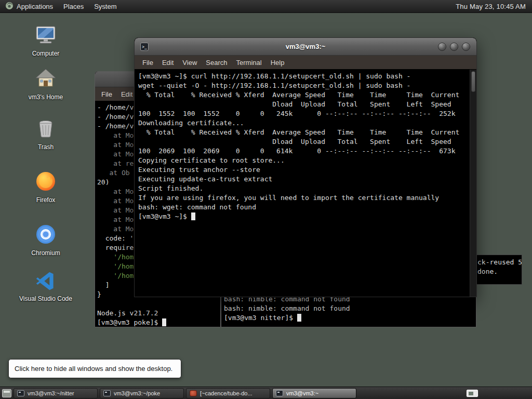 This screenshot has height=399, width=532. I want to click on terminal-line: If you are using firefox, you will need …, so click(304, 198).